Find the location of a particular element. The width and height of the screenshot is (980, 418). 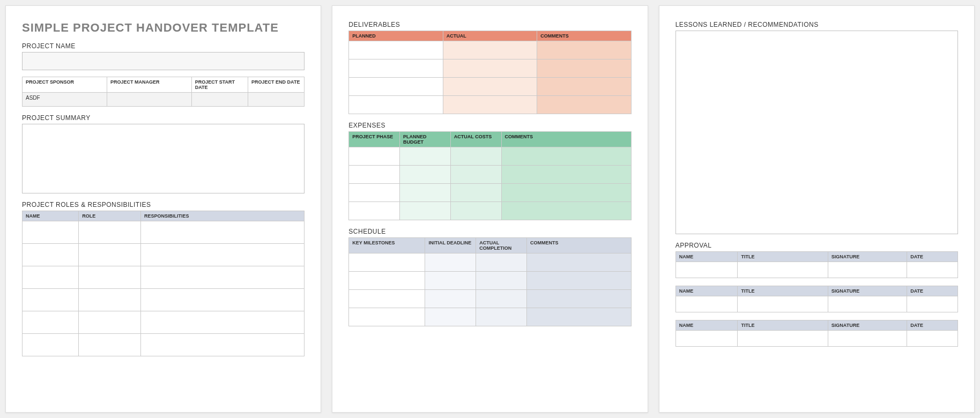

deliverables-header: PLANNED is located at coordinates (396, 36).